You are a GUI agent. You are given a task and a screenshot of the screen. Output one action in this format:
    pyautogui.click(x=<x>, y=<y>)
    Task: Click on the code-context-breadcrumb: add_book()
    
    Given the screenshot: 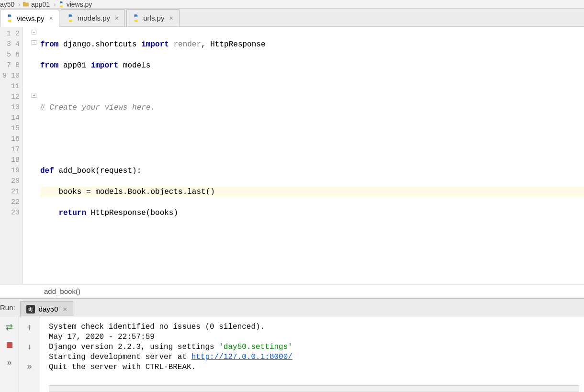 What is the action you would take?
    pyautogui.click(x=292, y=291)
    